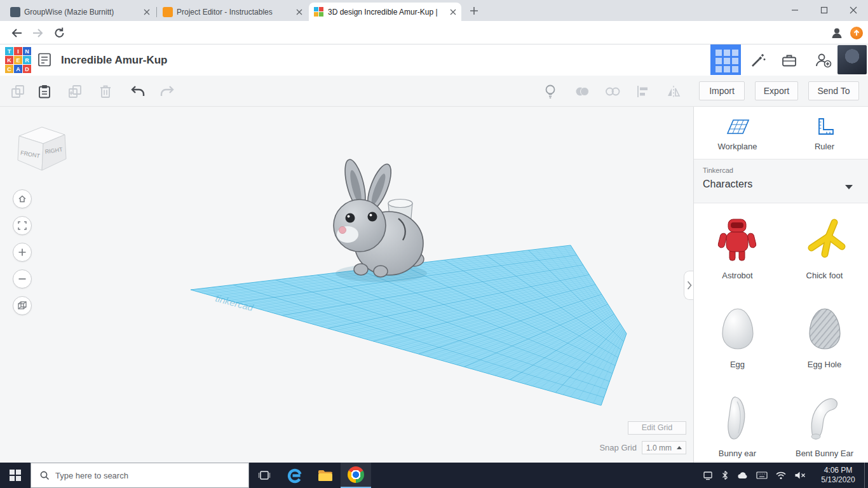  I want to click on minimize-icon, so click(795, 10).